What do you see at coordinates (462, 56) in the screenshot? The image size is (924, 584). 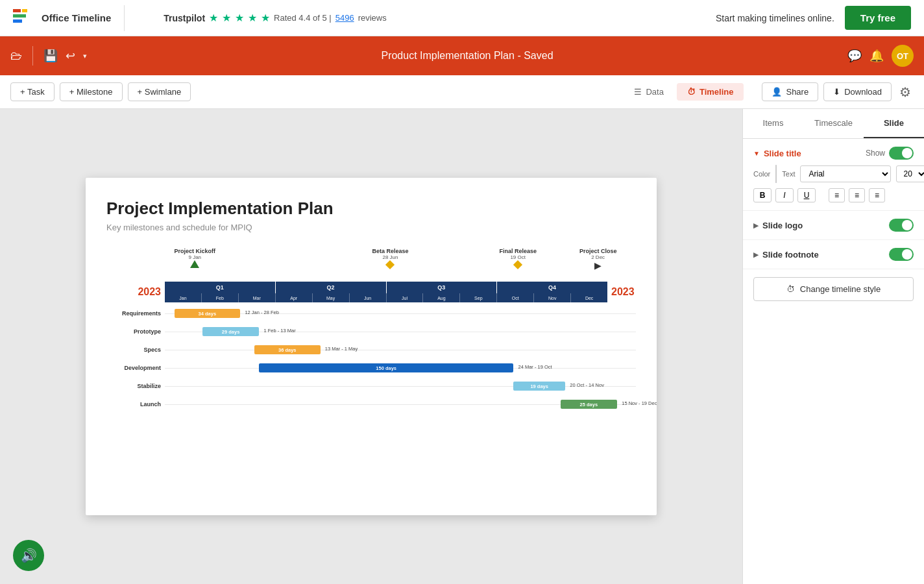 I see `app-toolbar: 🗁 💾 ↩ ▾ Product Implementation Plan - Sa…` at bounding box center [462, 56].